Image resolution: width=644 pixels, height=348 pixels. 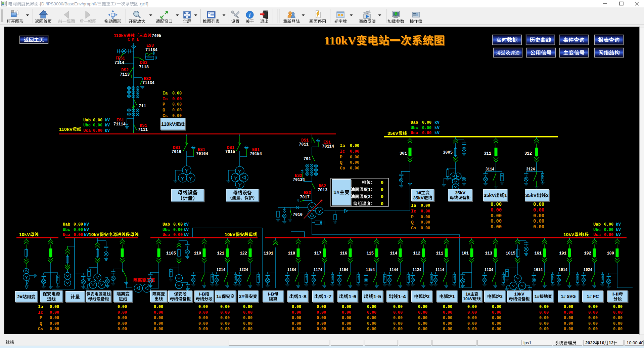 I want to click on svg-text: 1124, so click(x=417, y=270).